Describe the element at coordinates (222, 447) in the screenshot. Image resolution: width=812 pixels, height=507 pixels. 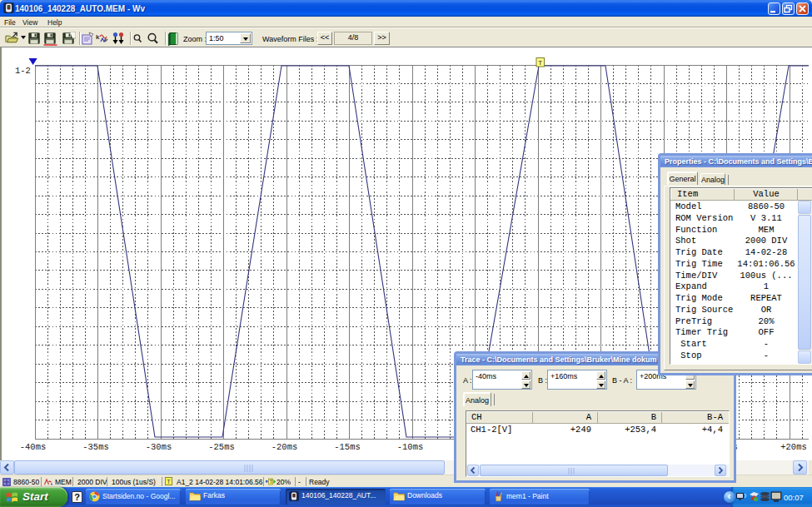
I see `svg-text: -25ms` at that location.